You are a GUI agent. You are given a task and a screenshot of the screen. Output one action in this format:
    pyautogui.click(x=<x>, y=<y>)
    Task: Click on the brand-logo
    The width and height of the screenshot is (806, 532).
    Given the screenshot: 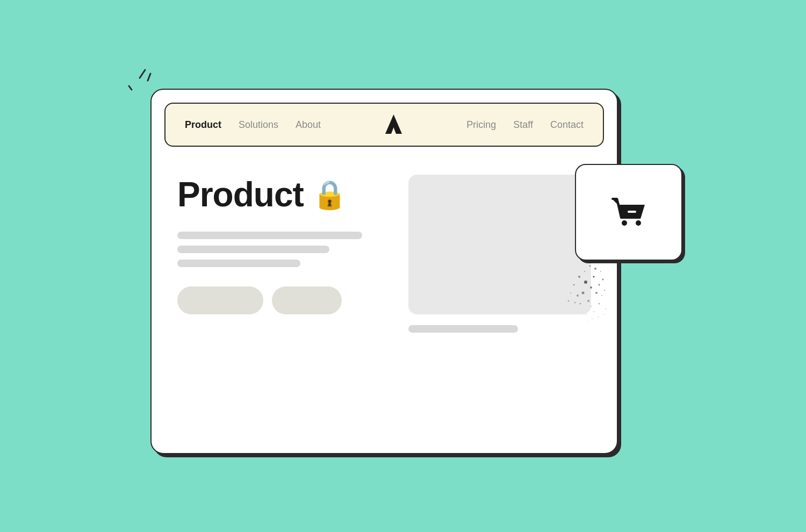 What is the action you would take?
    pyautogui.click(x=394, y=125)
    